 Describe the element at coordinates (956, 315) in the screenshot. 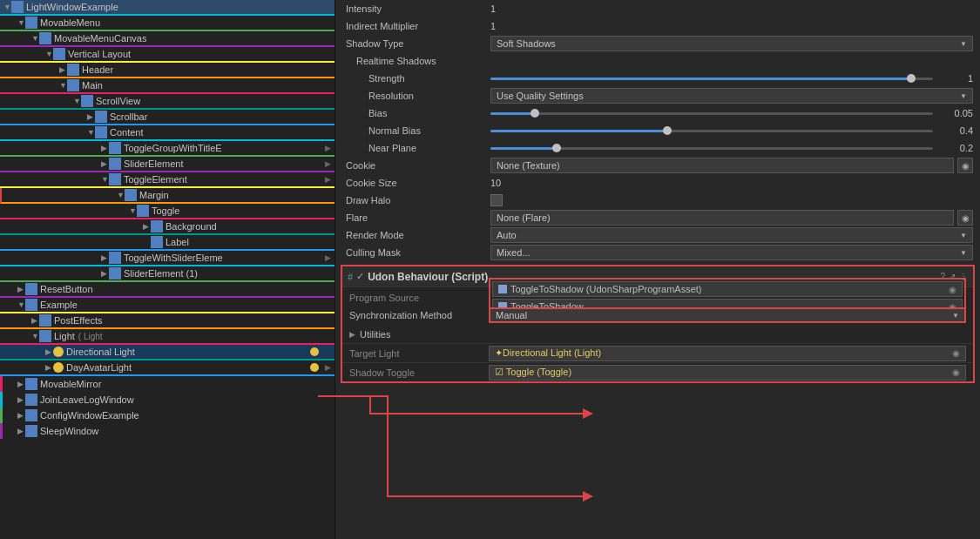

I see `chevron-down-icon-5: ▼` at that location.